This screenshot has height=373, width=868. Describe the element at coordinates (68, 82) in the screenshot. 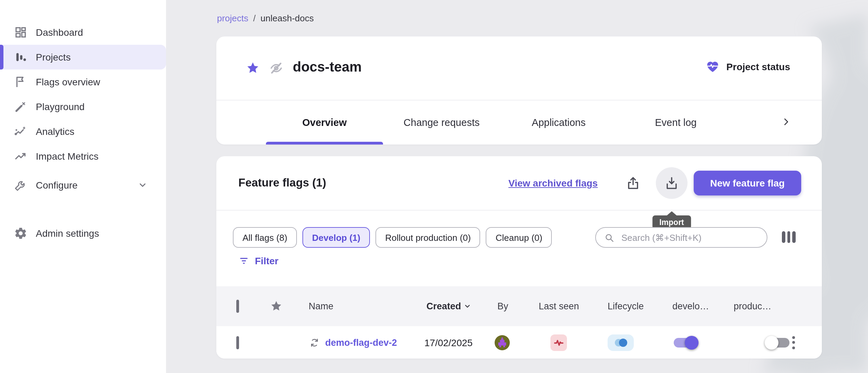

I see `sidebar-item-label: Flags overview` at that location.